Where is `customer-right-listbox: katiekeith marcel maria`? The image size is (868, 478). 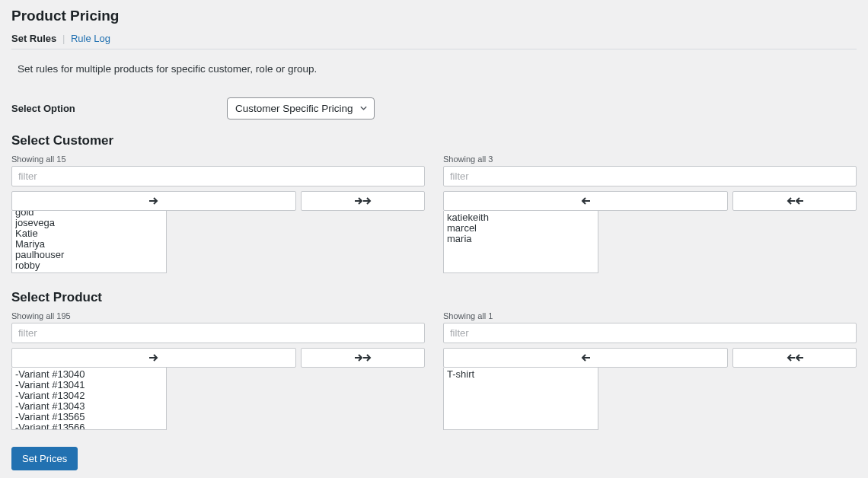
customer-right-listbox: katiekeith marcel maria is located at coordinates (521, 242).